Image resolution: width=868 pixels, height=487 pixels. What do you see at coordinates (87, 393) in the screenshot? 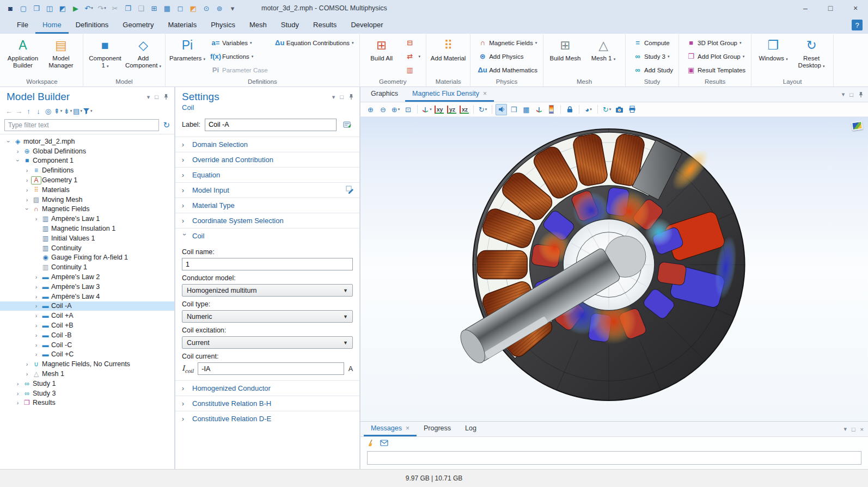
I see `tree-item-study-3: ›∞Study 3` at bounding box center [87, 393].